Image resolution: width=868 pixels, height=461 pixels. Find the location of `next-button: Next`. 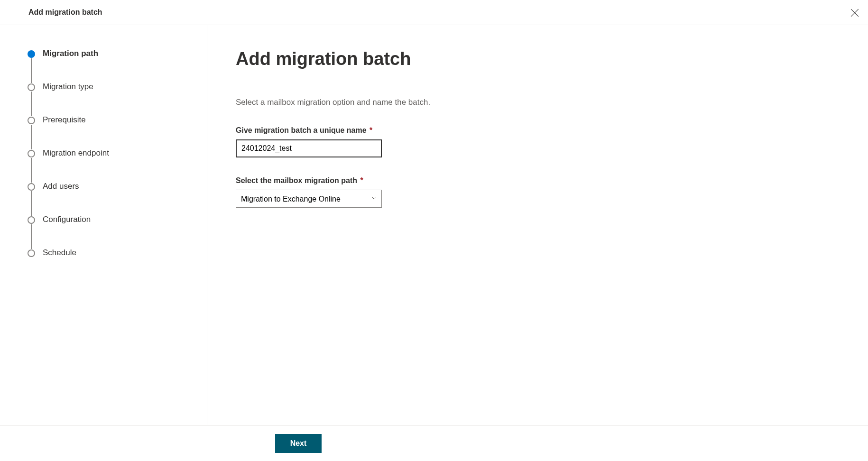

next-button: Next is located at coordinates (298, 443).